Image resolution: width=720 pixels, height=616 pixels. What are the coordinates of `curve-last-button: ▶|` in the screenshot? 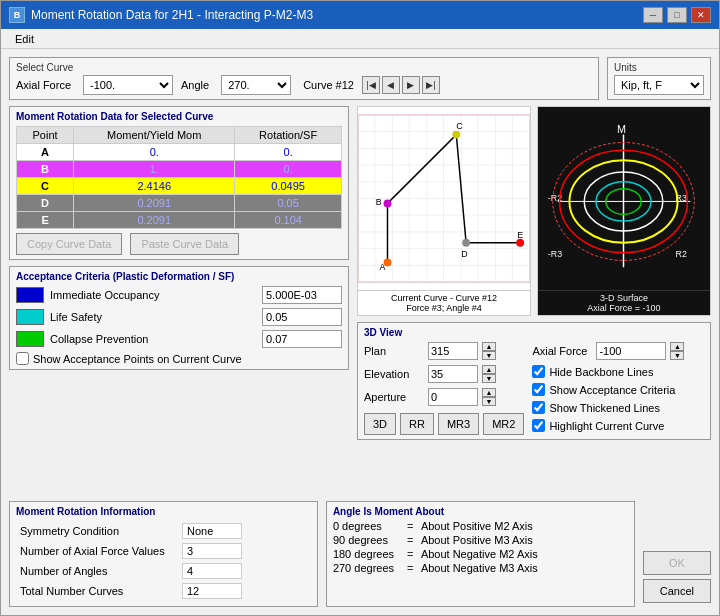 It's located at (431, 85).